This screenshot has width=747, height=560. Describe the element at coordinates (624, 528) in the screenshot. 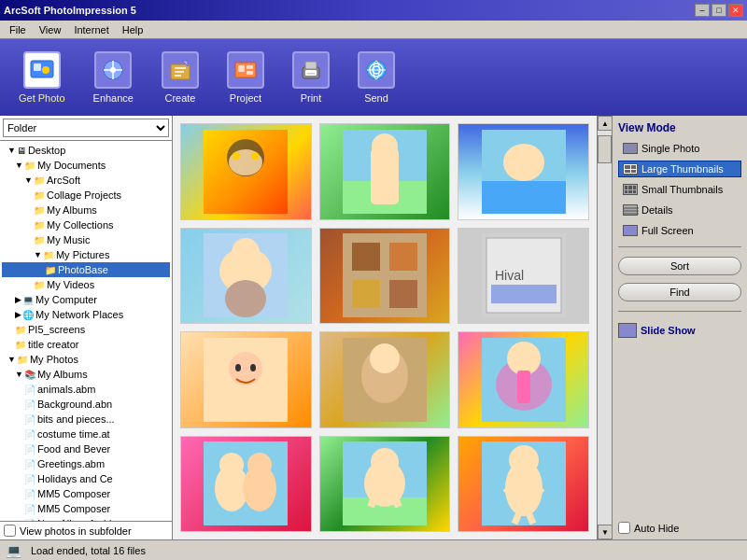

I see `auto-hide-checkbox` at that location.